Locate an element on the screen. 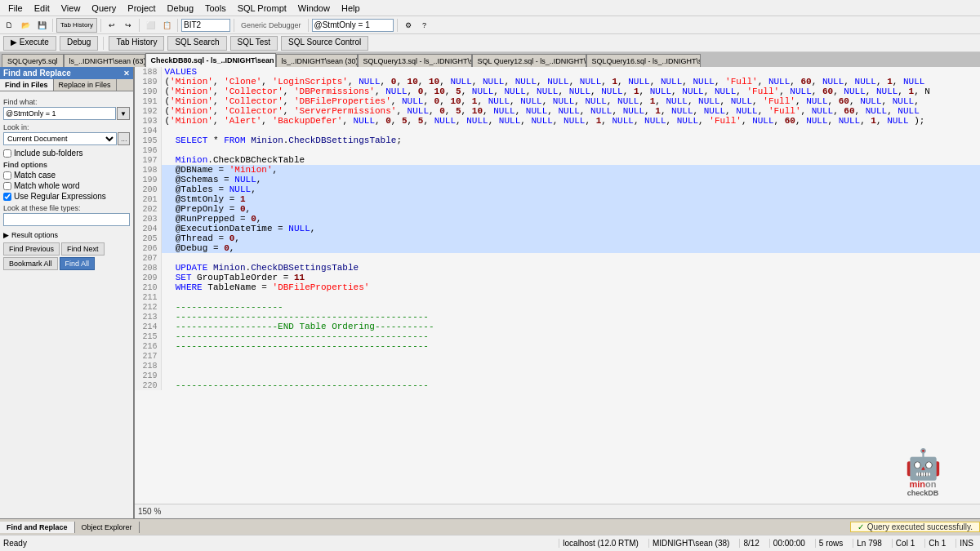 This screenshot has width=980, height=551. match-case-row: Match case is located at coordinates (67, 175).